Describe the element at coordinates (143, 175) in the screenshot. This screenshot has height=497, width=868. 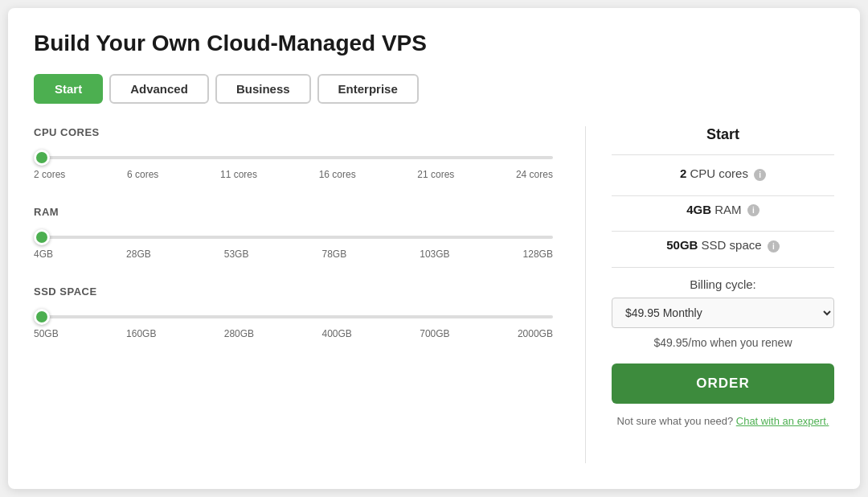
I see `cpu-tick-1: 6 cores` at that location.